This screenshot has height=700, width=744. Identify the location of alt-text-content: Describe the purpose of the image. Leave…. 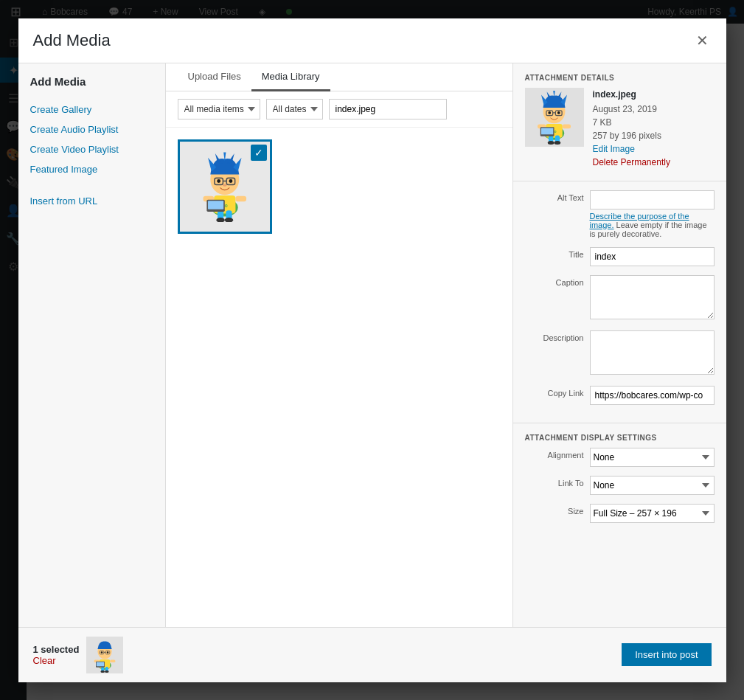
(652, 214).